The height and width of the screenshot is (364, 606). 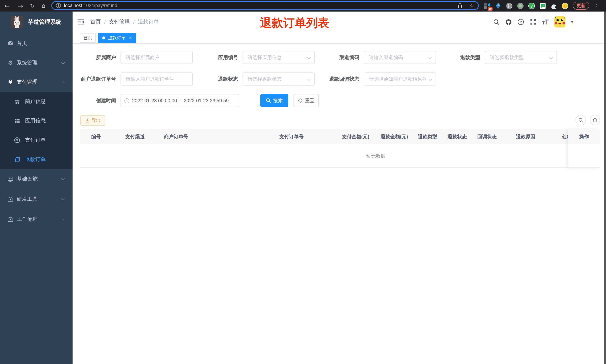 What do you see at coordinates (400, 79) in the screenshot?
I see `callback-status-select` at bounding box center [400, 79].